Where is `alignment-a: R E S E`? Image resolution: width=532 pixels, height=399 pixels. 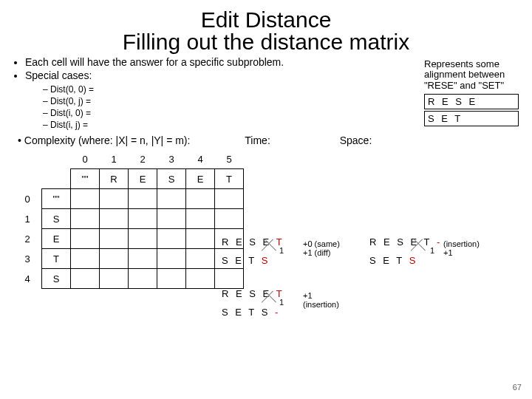 alignment-a: R E S E is located at coordinates (471, 102).